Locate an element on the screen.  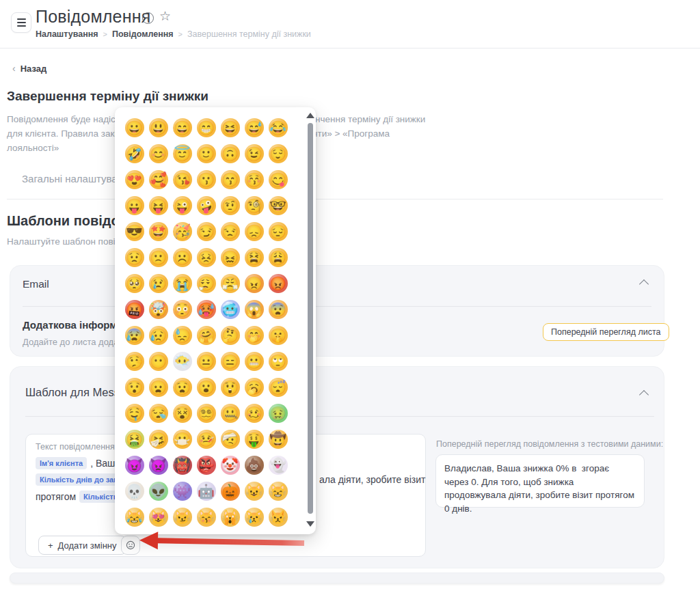
emoji-bandage: 🤕 is located at coordinates (230, 439).